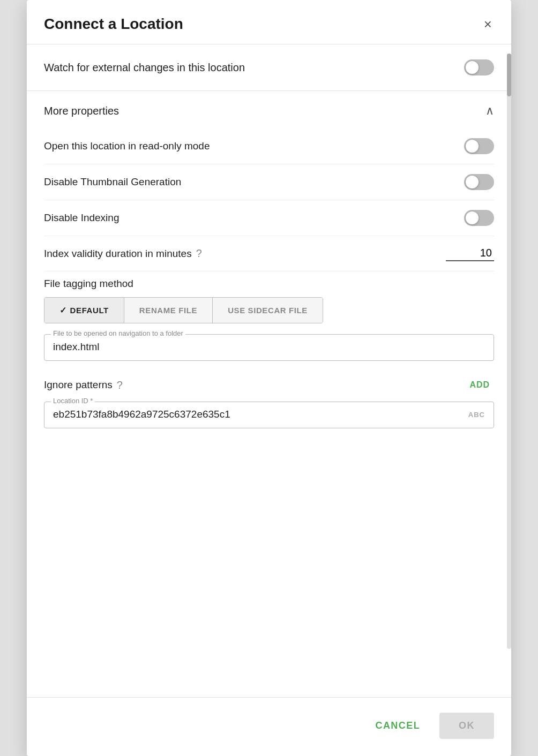 The width and height of the screenshot is (538, 756). I want to click on location-id-fieldset: Location ID * eb251b73fa8b4962a9725c6372…, so click(269, 415).